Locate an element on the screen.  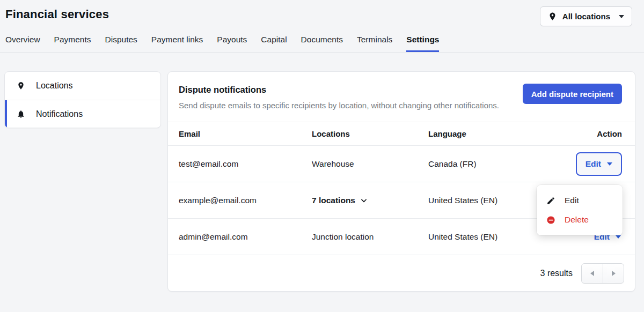
edit-button-label: Edit is located at coordinates (594, 164).